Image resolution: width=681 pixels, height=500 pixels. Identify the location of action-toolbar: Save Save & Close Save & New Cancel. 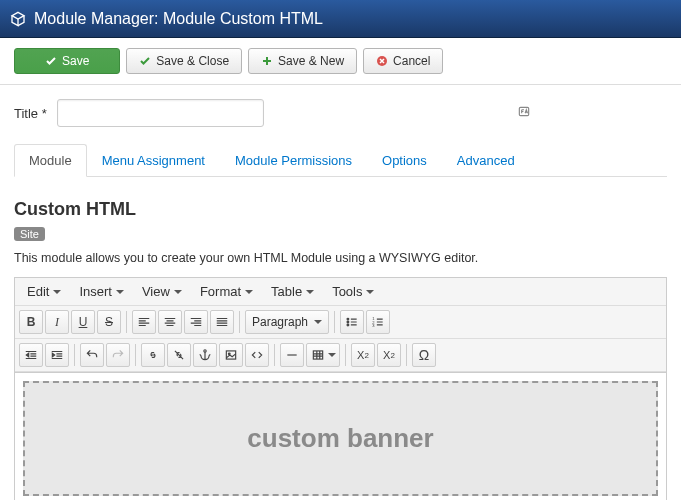
(340, 62).